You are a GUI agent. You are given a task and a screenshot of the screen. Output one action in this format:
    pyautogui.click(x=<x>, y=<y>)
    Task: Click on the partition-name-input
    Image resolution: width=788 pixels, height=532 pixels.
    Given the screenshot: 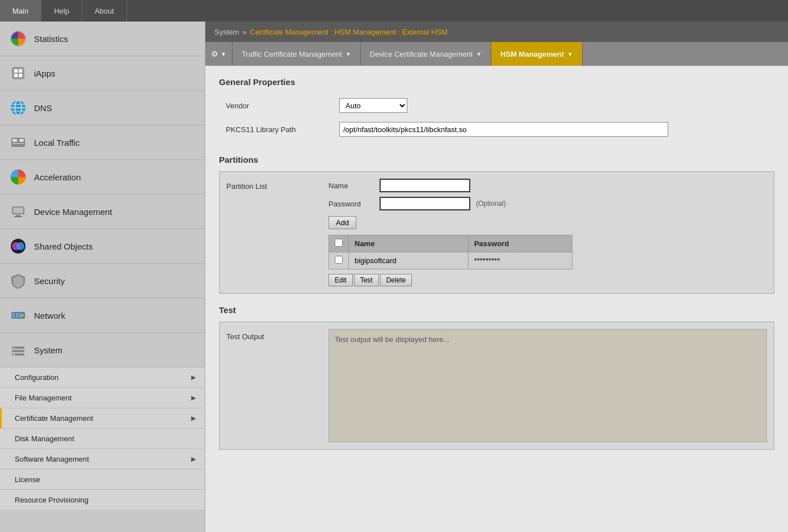 What is the action you would take?
    pyautogui.click(x=425, y=185)
    